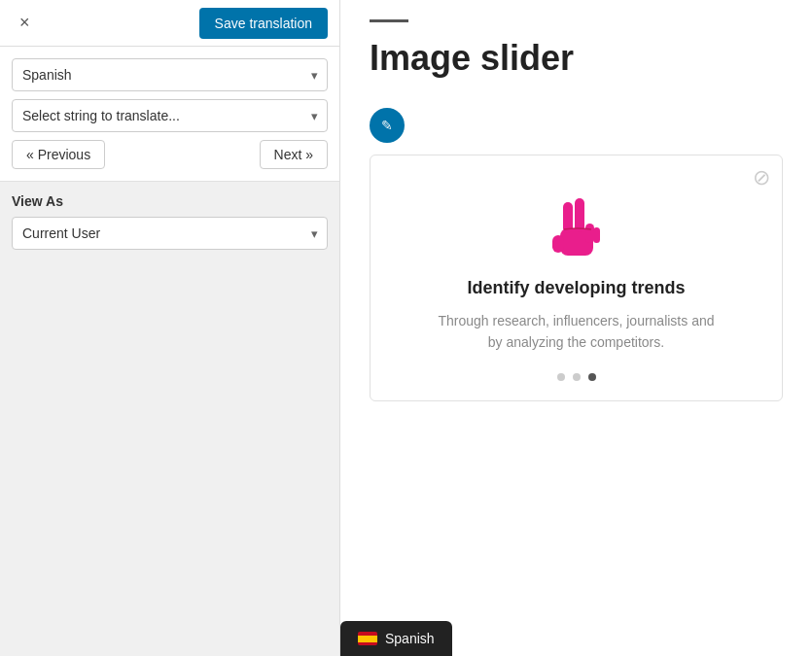 Image resolution: width=812 pixels, height=656 pixels. I want to click on language-badge: Spanish, so click(397, 639).